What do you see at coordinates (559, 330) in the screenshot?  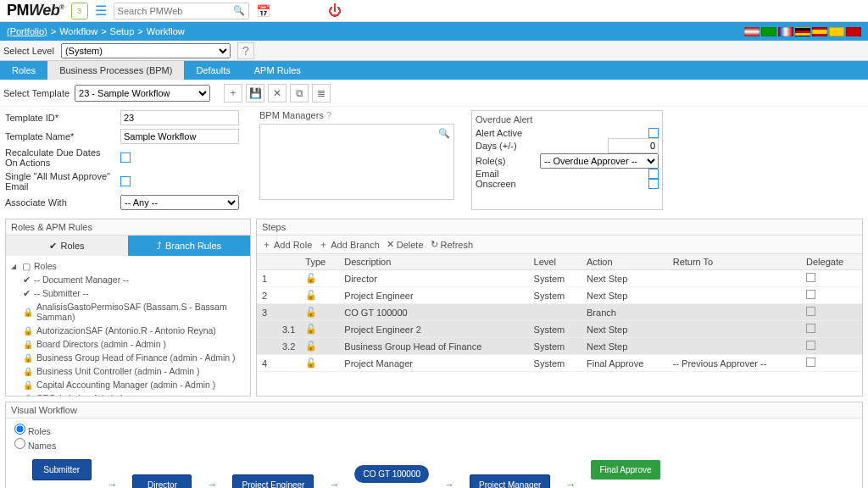 I see `table-row: 3.1🔓Project Engineer 2SystemNext Step` at bounding box center [559, 330].